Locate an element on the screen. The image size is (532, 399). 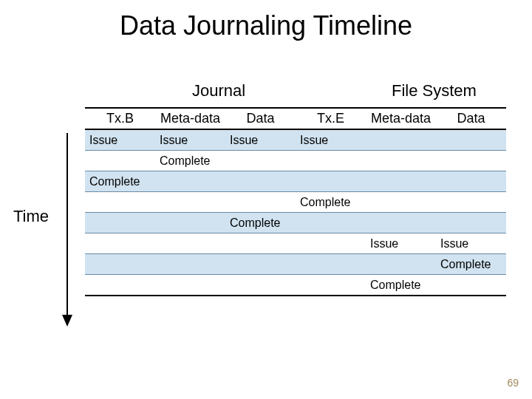
col-meta-fs: Meta-data is located at coordinates (400, 118).